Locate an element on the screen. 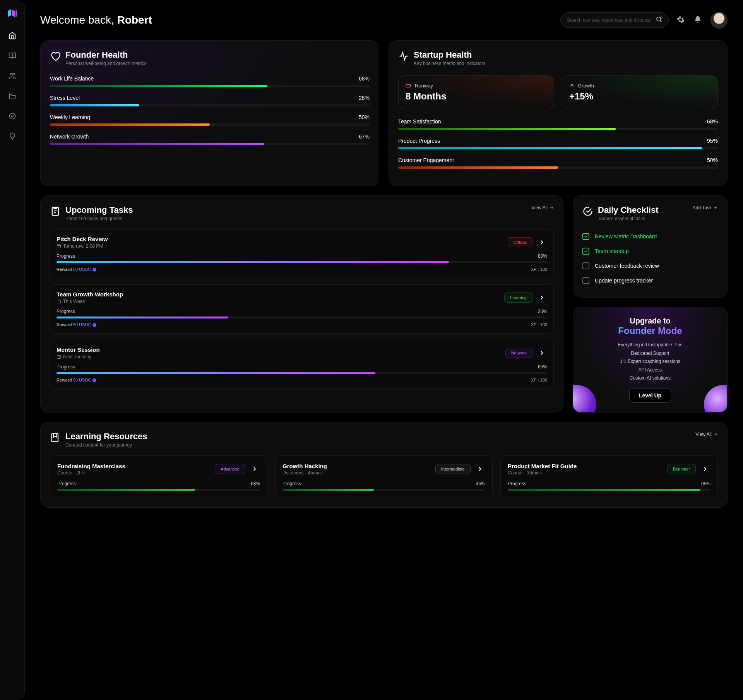 This screenshot has height=700, width=743. calendar-icon is located at coordinates (59, 246).